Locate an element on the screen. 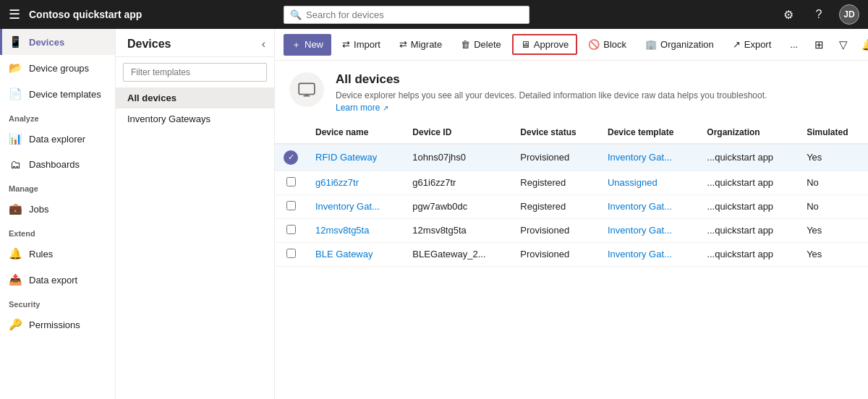 The width and height of the screenshot is (868, 399). all-devices-description: Device explorer helps you see all your d… is located at coordinates (551, 95).